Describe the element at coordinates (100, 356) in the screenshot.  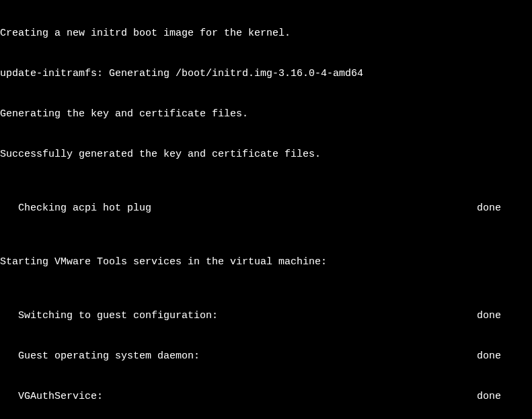
I see `status-label: Guest operating system daemon:` at that location.